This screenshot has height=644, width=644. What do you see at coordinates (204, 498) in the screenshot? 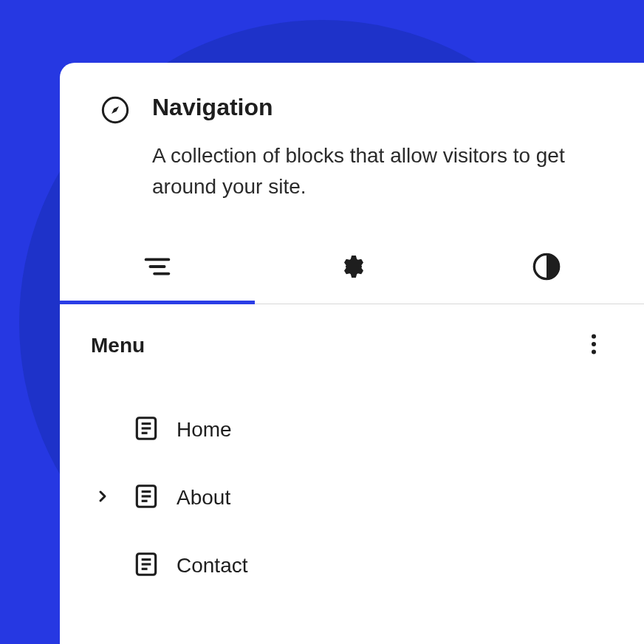
I see `menu-item-label: About` at bounding box center [204, 498].